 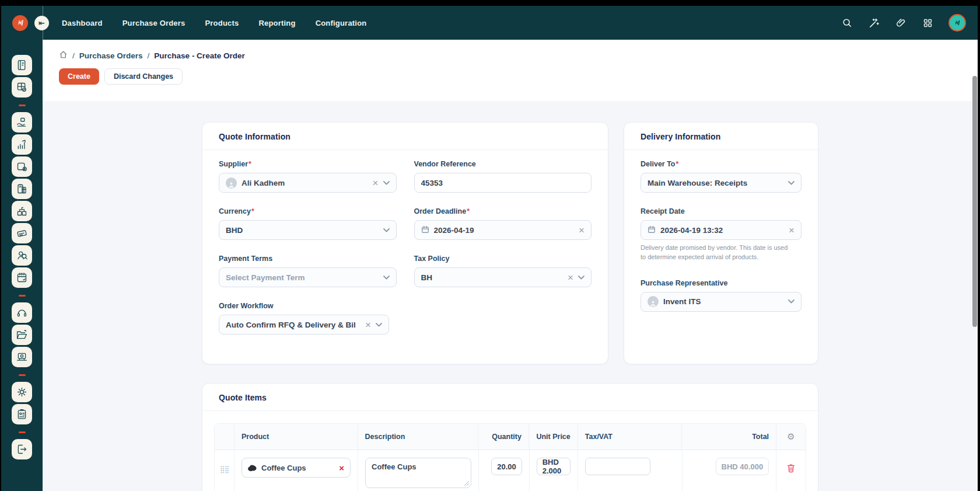 What do you see at coordinates (22, 357) in the screenshot?
I see `laptop-icon` at bounding box center [22, 357].